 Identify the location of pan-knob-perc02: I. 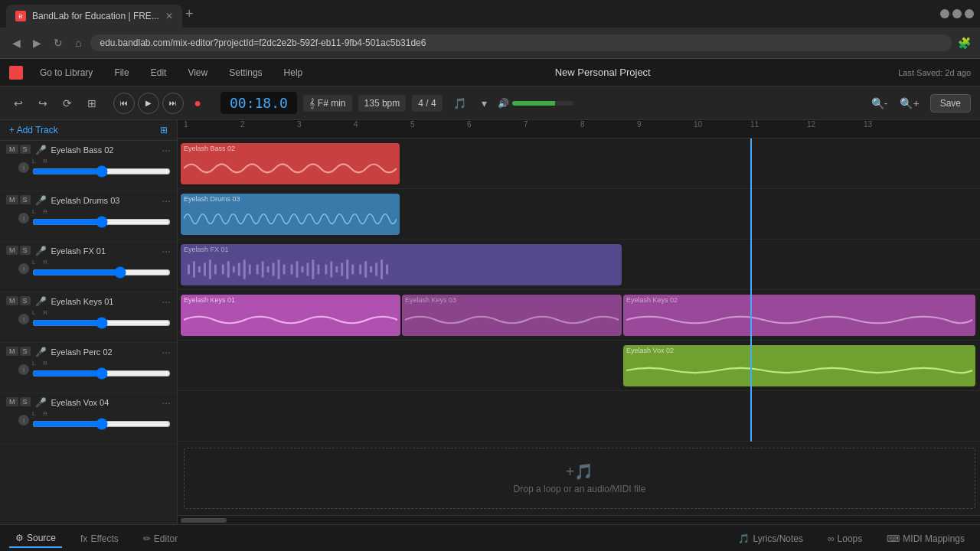
(24, 370).